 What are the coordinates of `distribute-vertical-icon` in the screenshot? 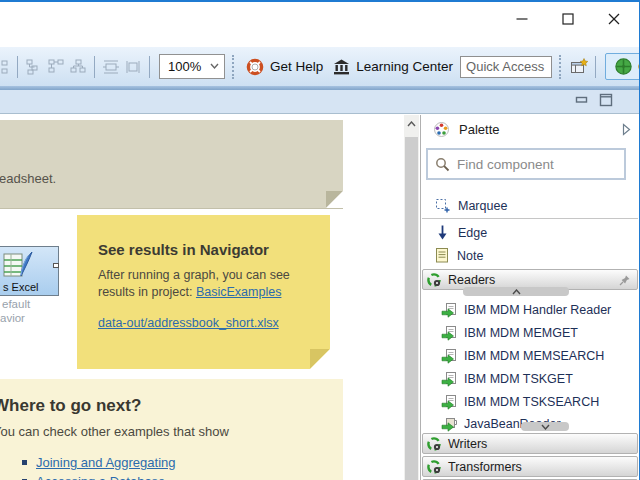 It's located at (133, 67).